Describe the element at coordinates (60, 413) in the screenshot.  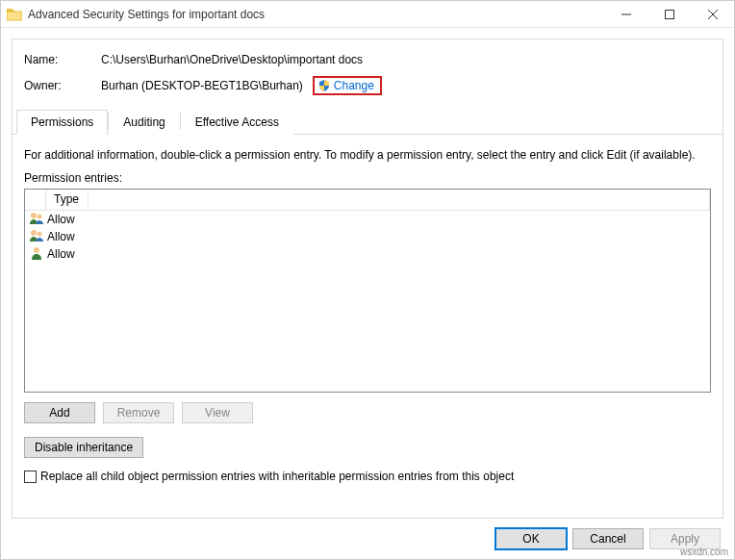
I see `add-button: Add` at that location.